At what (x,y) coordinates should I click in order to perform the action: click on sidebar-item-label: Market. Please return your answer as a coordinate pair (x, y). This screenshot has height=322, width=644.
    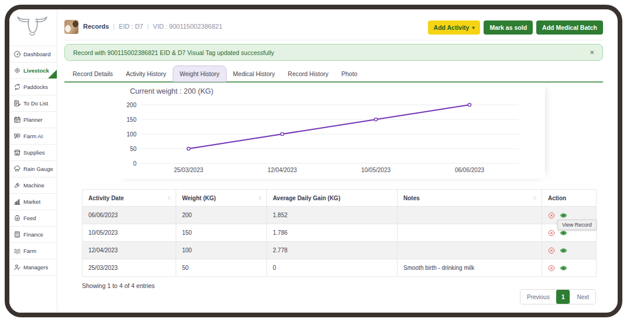
    Looking at the image, I should click on (32, 201).